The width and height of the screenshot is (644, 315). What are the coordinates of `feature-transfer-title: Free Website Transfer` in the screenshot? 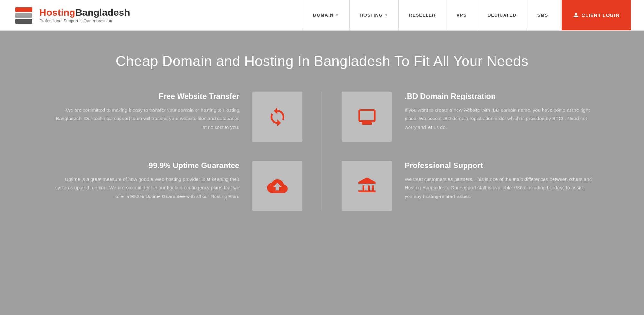 It's located at (146, 96).